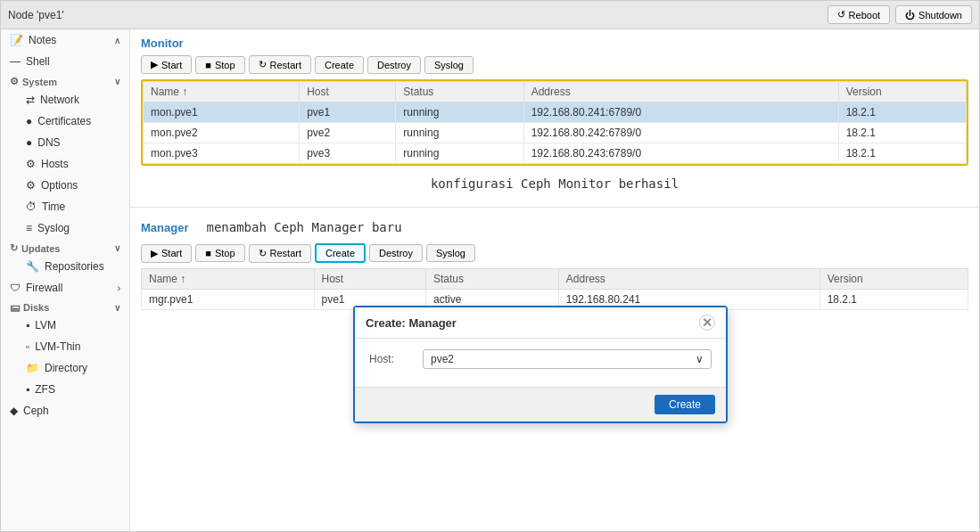 The height and width of the screenshot is (532, 980). What do you see at coordinates (65, 248) in the screenshot?
I see `sidebar-section-updates: ↻ Updates ∨` at bounding box center [65, 248].